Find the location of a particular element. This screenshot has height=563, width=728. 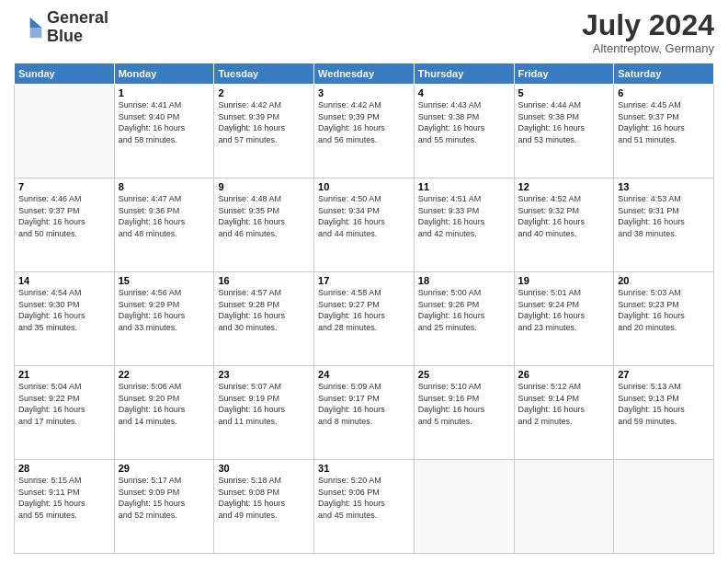

weekday-header-monday: Monday is located at coordinates (164, 74).